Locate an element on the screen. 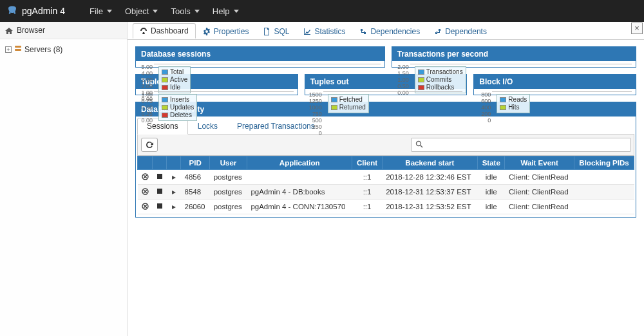  card-tps: Transactions per second 2.001.501.000.50… is located at coordinates (514, 57).